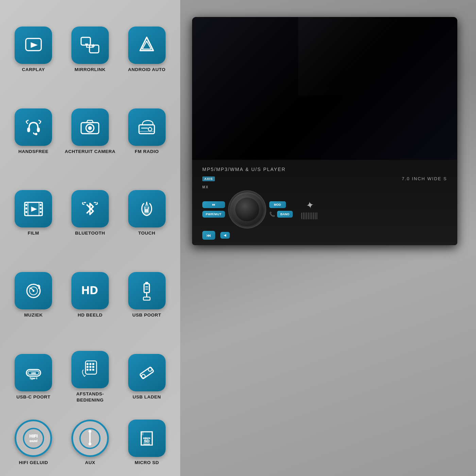 The height and width of the screenshot is (476, 476). Describe the element at coordinates (214, 209) in the screenshot. I see `left-buttons: ⏭ PWR/MUT` at that location.